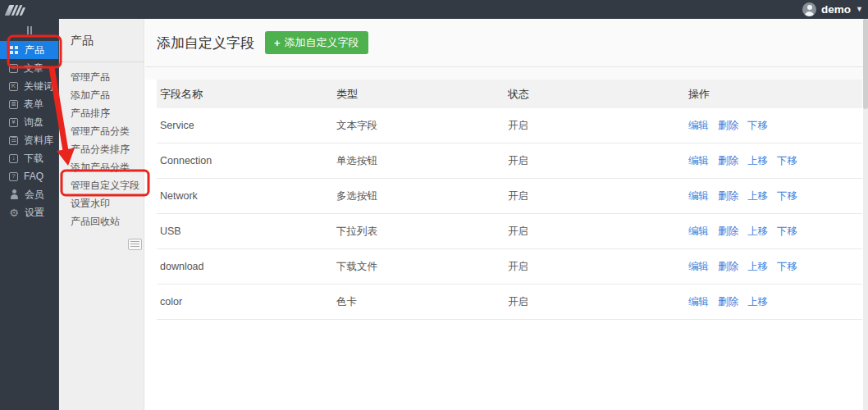 This screenshot has width=868, height=410. Describe the element at coordinates (102, 95) in the screenshot. I see `submenu-item-1: 添加产品` at that location.